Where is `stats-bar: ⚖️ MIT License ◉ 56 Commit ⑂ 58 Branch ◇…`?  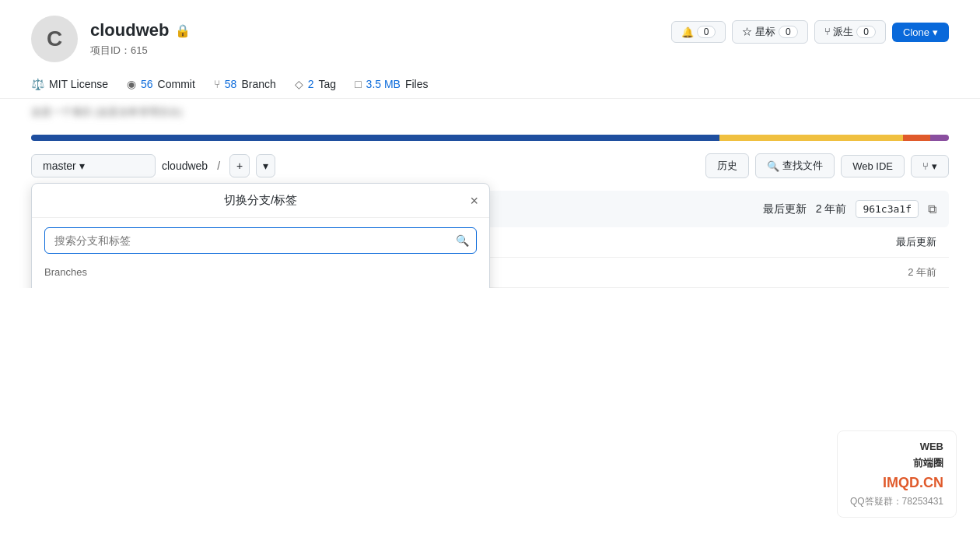 stats-bar: ⚖️ MIT License ◉ 56 Commit ⑂ 58 Branch ◇… is located at coordinates (490, 84).